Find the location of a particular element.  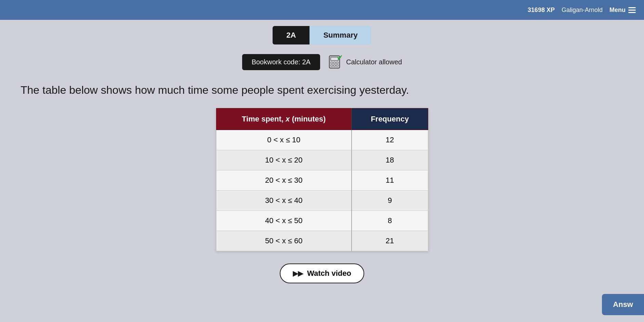

calculator-allowed: Calculator allowed is located at coordinates (365, 62).